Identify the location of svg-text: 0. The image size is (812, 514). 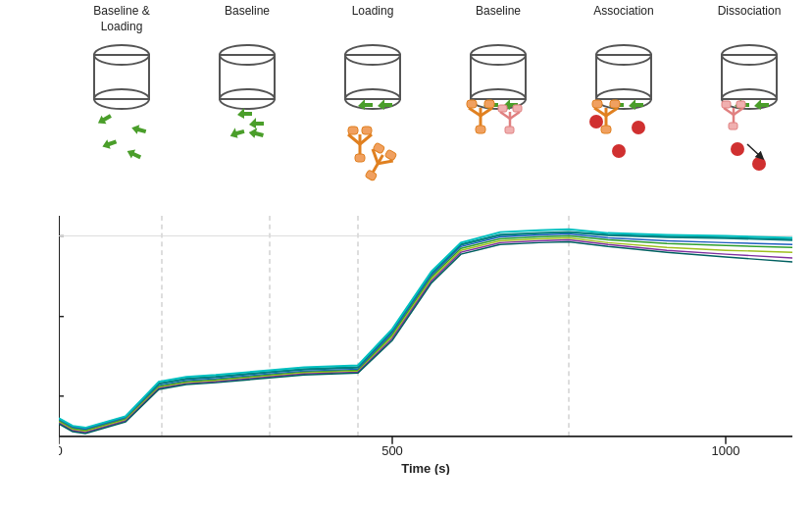
(61, 451).